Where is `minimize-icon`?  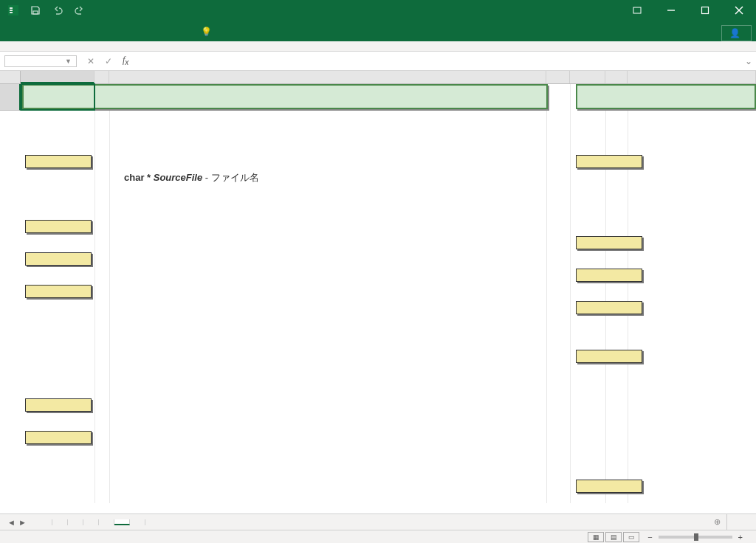 minimize-icon is located at coordinates (671, 10).